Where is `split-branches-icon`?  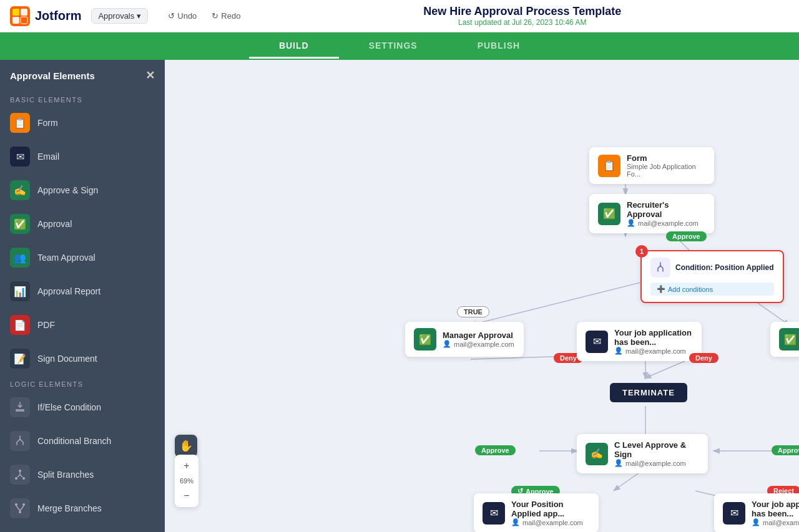 split-branches-icon is located at coordinates (20, 475).